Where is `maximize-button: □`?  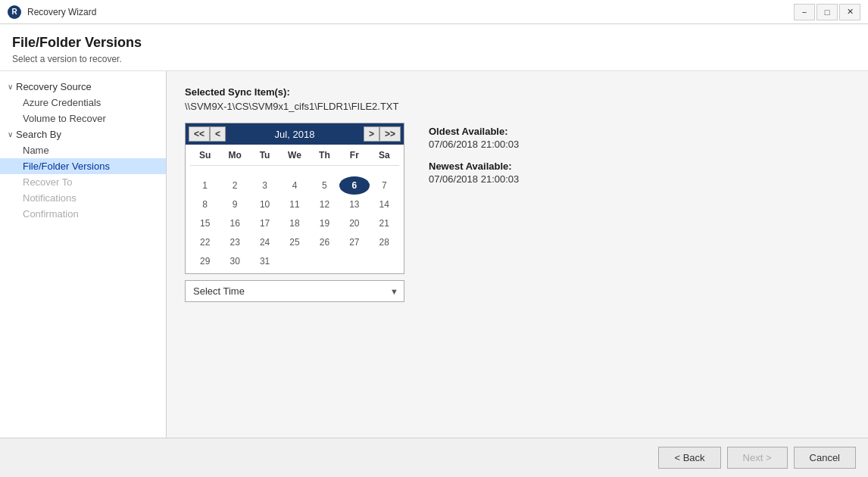 maximize-button: □ is located at coordinates (827, 12).